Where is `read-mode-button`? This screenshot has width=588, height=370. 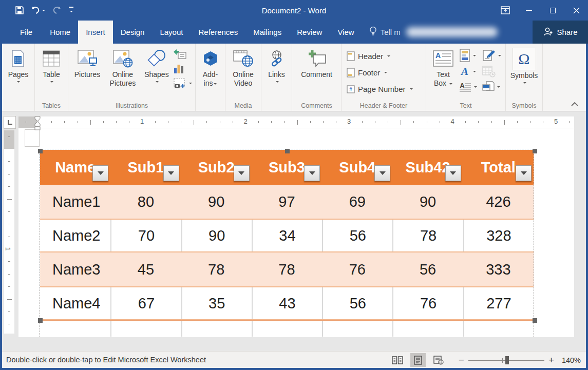 read-mode-button is located at coordinates (397, 360).